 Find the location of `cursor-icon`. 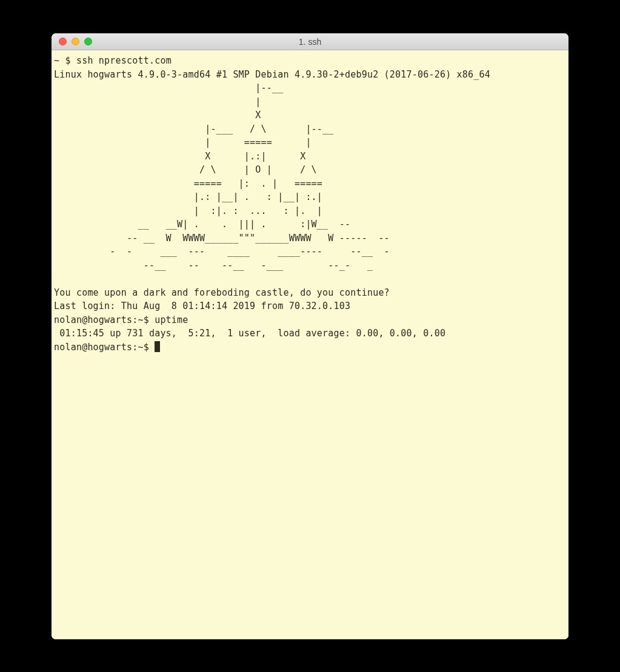

cursor-icon is located at coordinates (158, 347).